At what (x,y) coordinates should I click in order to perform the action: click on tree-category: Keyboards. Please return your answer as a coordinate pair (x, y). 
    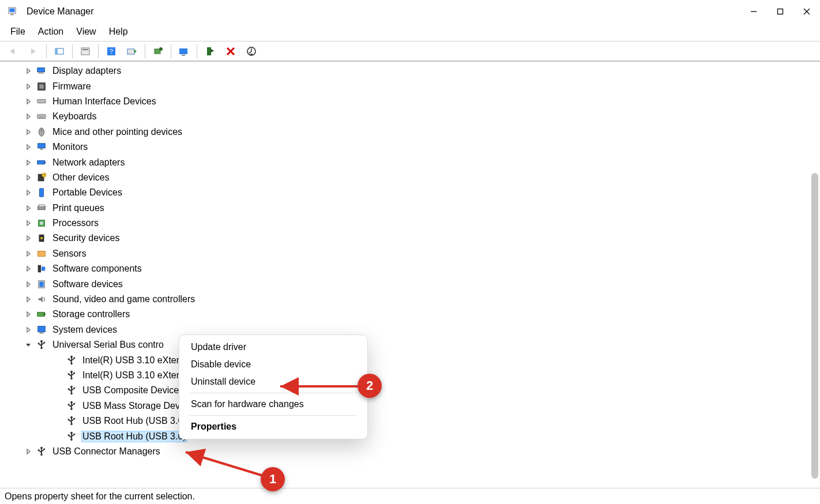
    Looking at the image, I should click on (405, 116).